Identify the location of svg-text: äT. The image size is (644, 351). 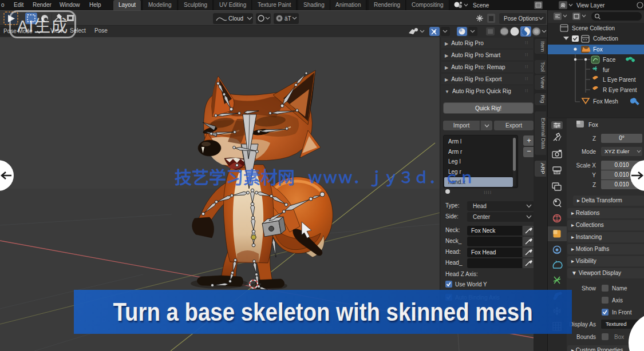
(288, 18).